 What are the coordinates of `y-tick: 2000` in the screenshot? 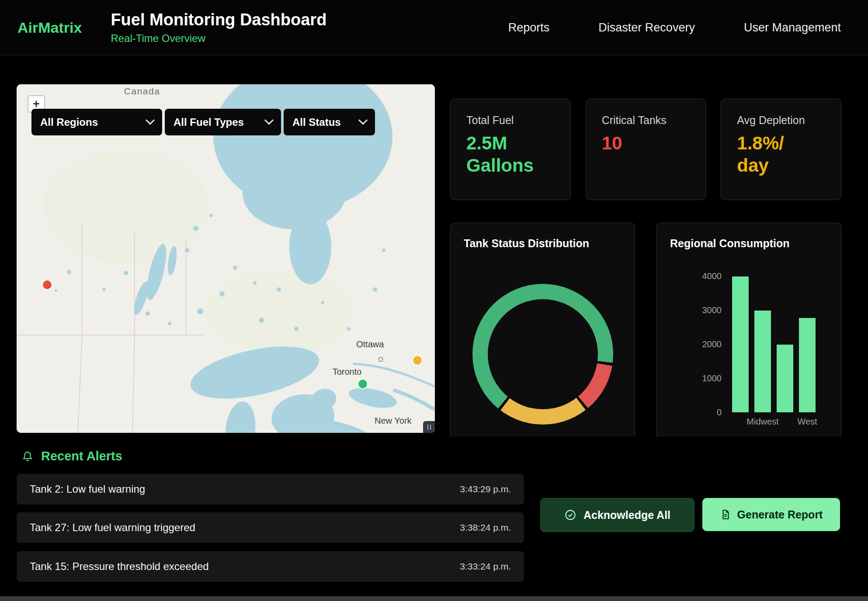 It's located at (712, 344).